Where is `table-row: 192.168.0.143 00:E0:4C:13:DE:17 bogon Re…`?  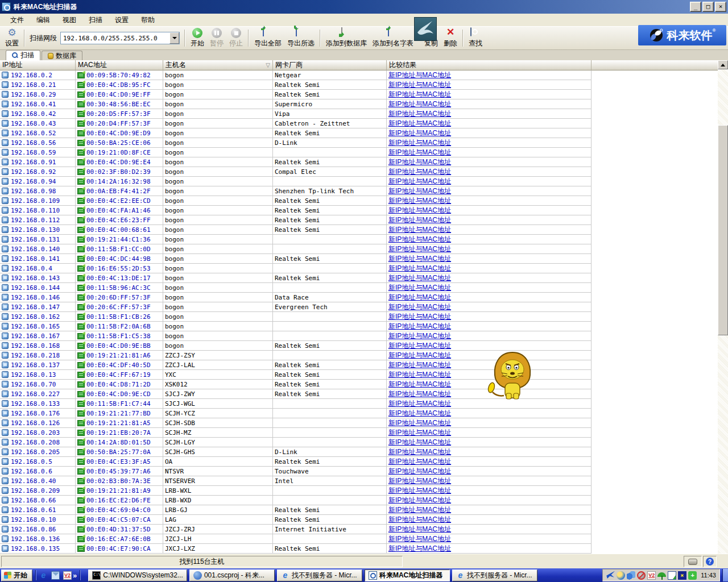 table-row: 192.168.0.143 00:E0:4C:13:DE:17 bogon Re… is located at coordinates (296, 278).